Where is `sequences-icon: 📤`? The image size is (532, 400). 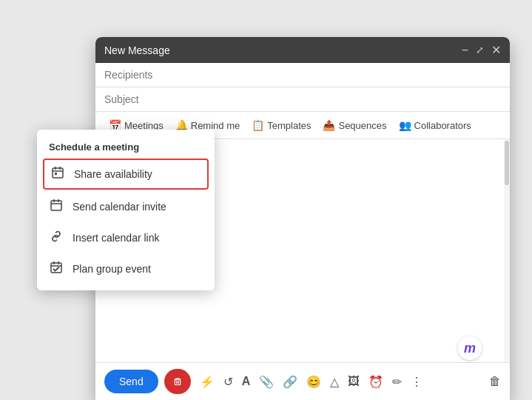 sequences-icon: 📤 is located at coordinates (329, 125).